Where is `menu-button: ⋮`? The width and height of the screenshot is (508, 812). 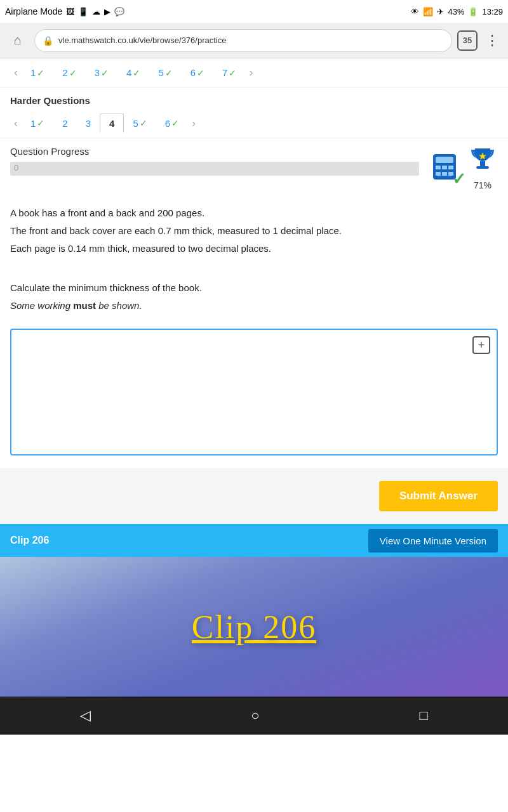
menu-button: ⋮ is located at coordinates (492, 41).